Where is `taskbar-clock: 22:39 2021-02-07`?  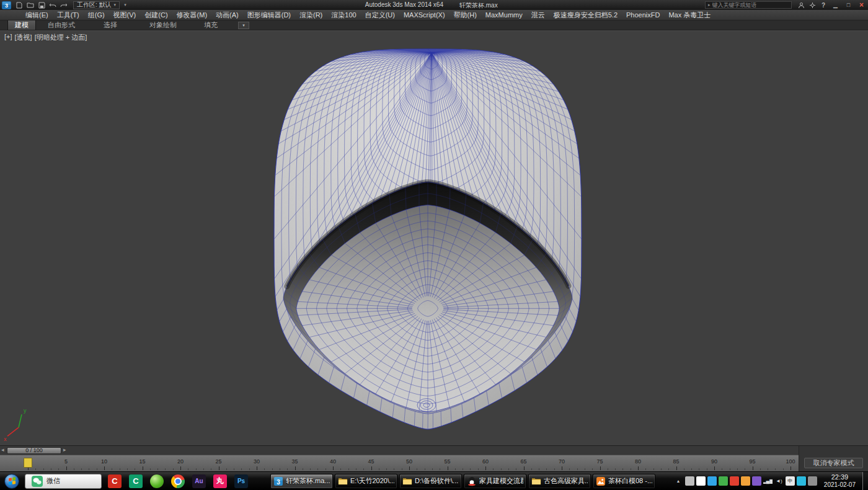
taskbar-clock: 22:39 2021-02-07 is located at coordinates (839, 481).